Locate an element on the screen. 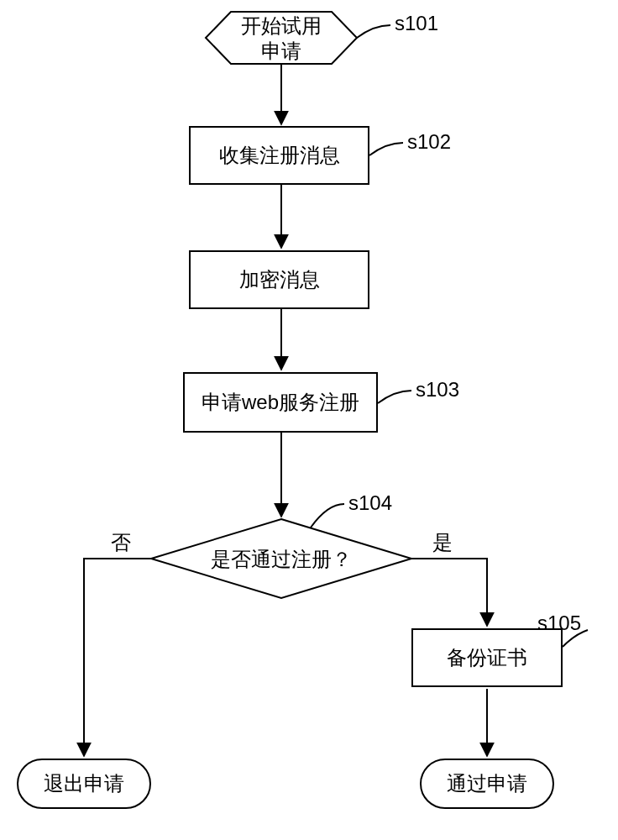 This screenshot has height=840, width=618. apply-node: 申请web服务注册 is located at coordinates (280, 402).